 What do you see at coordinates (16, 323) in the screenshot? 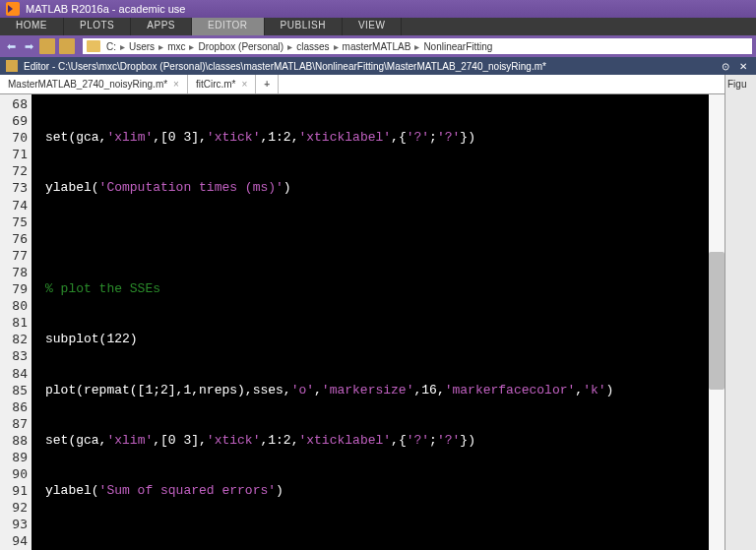
I see `line-number-gutter: 6869707172737475767778798081828384858687…` at bounding box center [16, 323].